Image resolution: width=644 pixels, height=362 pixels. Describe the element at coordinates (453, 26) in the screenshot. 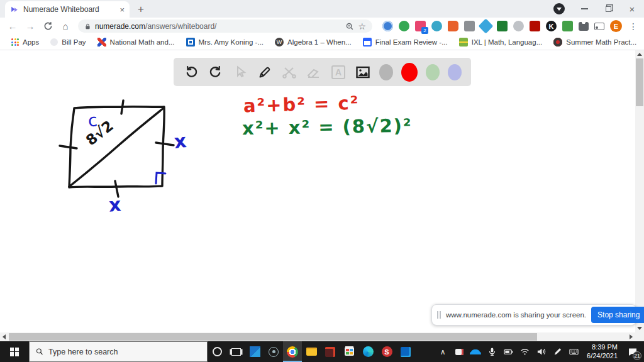

I see `extension-notebook-icon` at that location.